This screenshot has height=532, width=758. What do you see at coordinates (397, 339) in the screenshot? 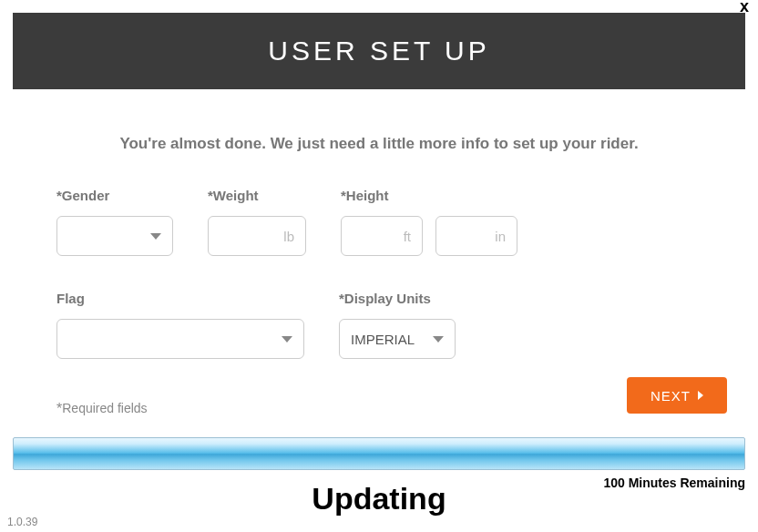
I see `display-units-select: IMPERIAL` at bounding box center [397, 339].